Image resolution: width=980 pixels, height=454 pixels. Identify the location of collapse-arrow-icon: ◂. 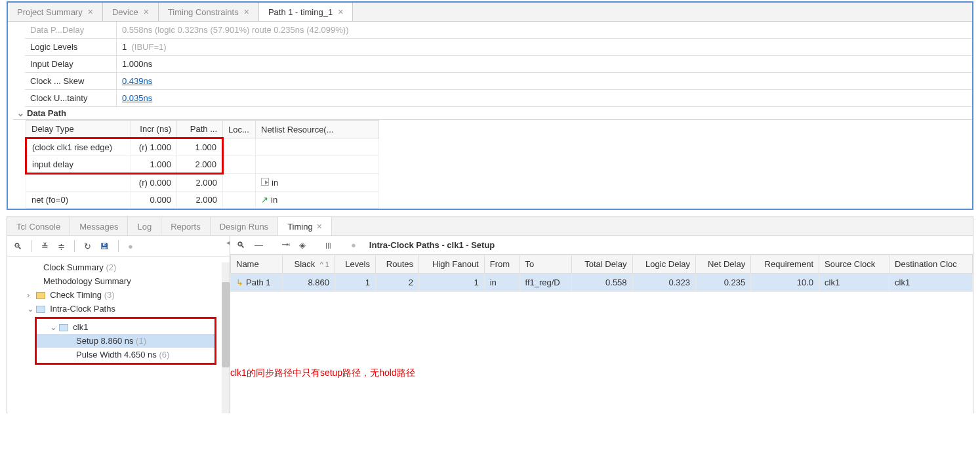
(228, 243).